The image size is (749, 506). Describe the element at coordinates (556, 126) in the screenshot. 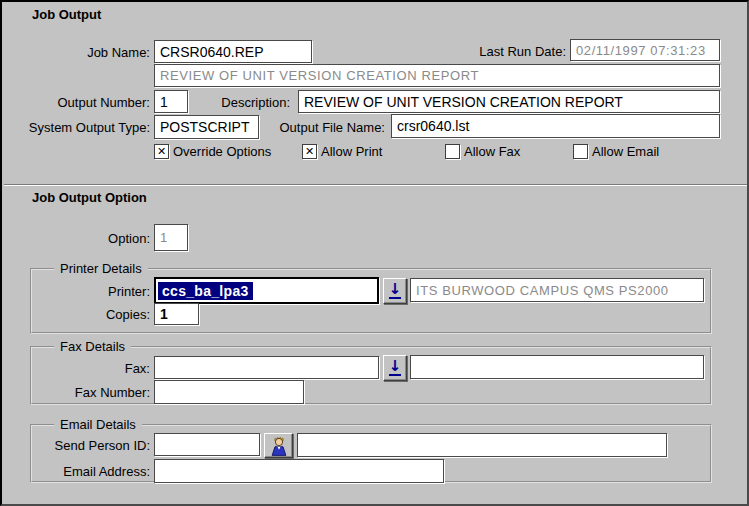

I see `output-file-name-field: crsr0640.lst` at that location.